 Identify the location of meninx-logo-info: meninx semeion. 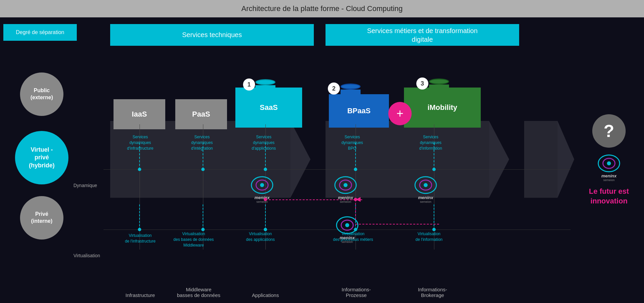
(426, 190).